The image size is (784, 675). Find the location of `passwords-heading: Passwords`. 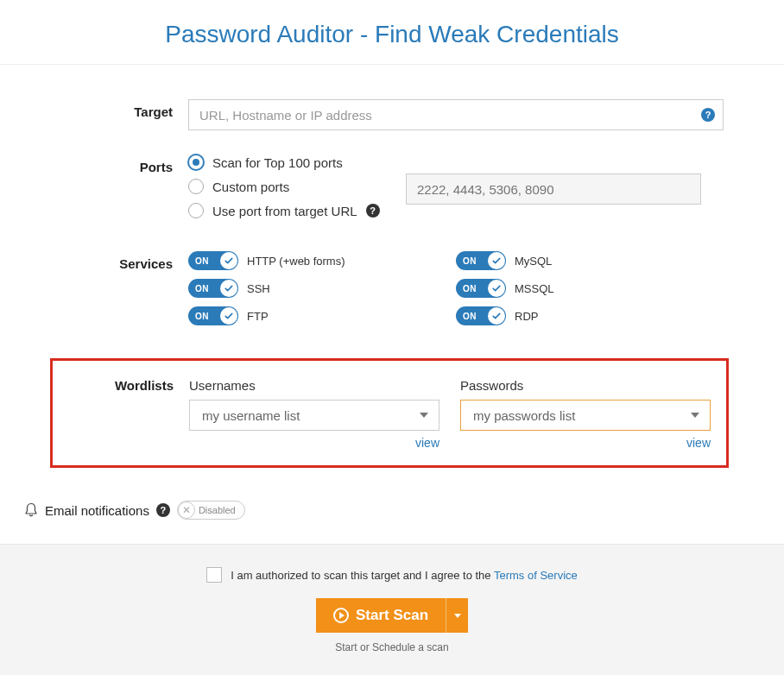

passwords-heading: Passwords is located at coordinates (585, 385).